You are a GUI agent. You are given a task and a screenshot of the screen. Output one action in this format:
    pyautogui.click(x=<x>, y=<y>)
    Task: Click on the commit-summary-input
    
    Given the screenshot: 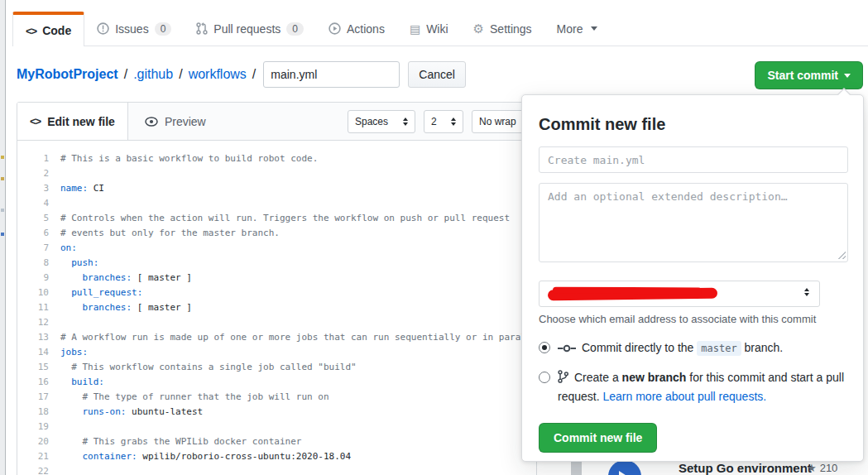 What is the action you would take?
    pyautogui.click(x=693, y=160)
    